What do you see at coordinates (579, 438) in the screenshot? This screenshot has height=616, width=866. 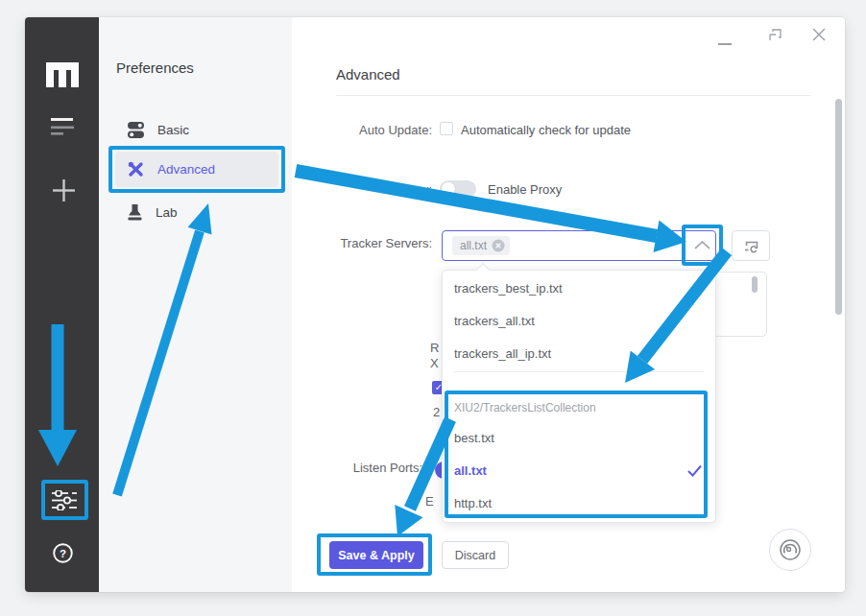 I see `dropdown-option: best.txt` at bounding box center [579, 438].